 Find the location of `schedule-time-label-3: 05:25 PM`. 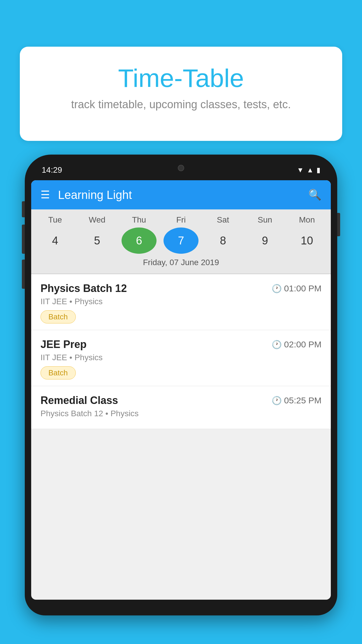

schedule-time-label-3: 05:25 PM is located at coordinates (303, 400).